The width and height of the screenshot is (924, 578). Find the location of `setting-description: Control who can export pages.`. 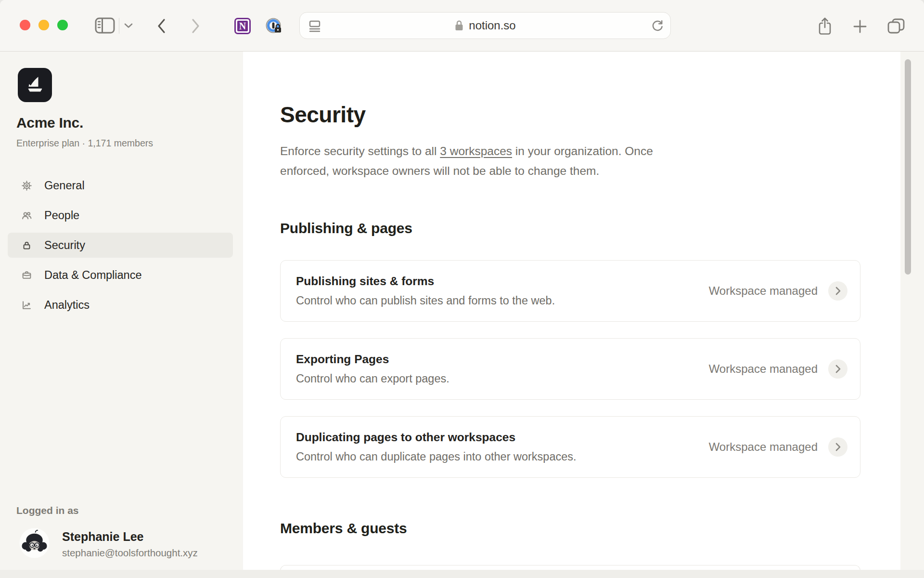

setting-description: Control who can export pages. is located at coordinates (372, 379).